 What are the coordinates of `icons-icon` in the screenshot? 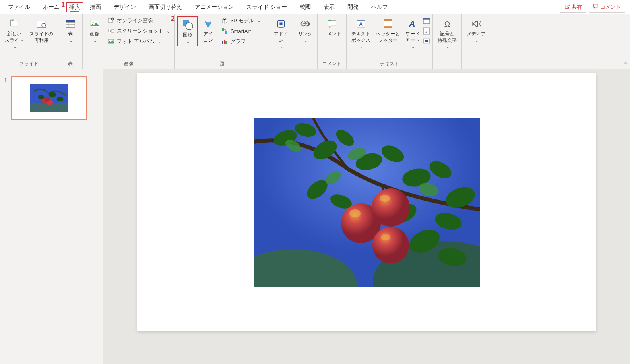 It's located at (208, 24).